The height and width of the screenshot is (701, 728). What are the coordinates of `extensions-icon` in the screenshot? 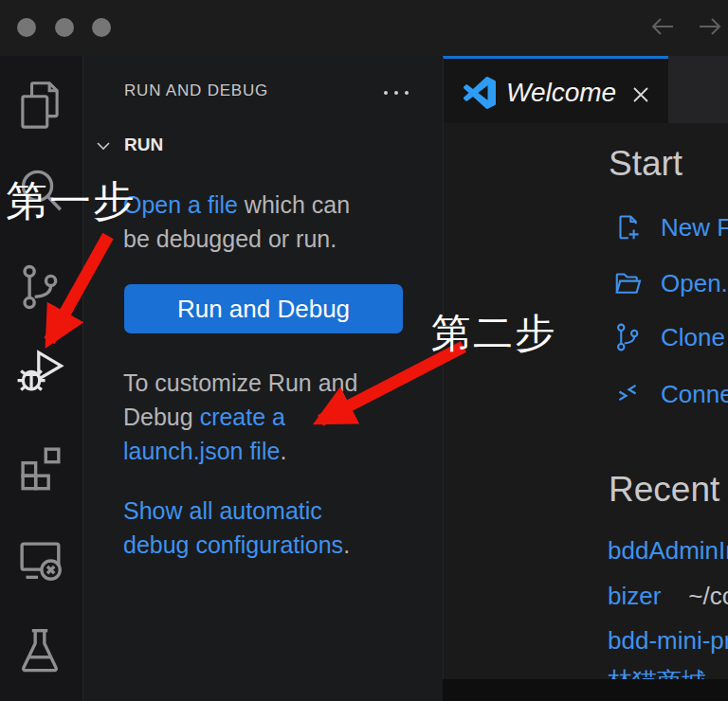 It's located at (40, 467).